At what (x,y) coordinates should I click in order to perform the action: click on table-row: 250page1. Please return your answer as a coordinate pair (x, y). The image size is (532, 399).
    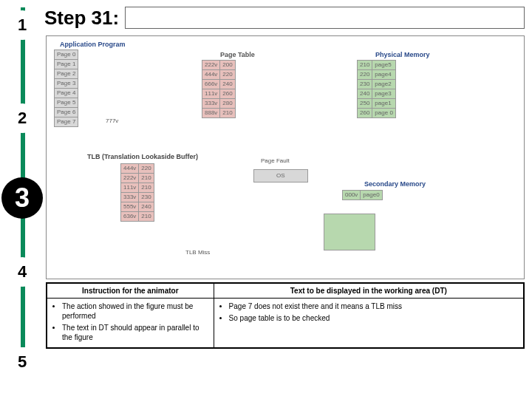
    Looking at the image, I should click on (377, 103).